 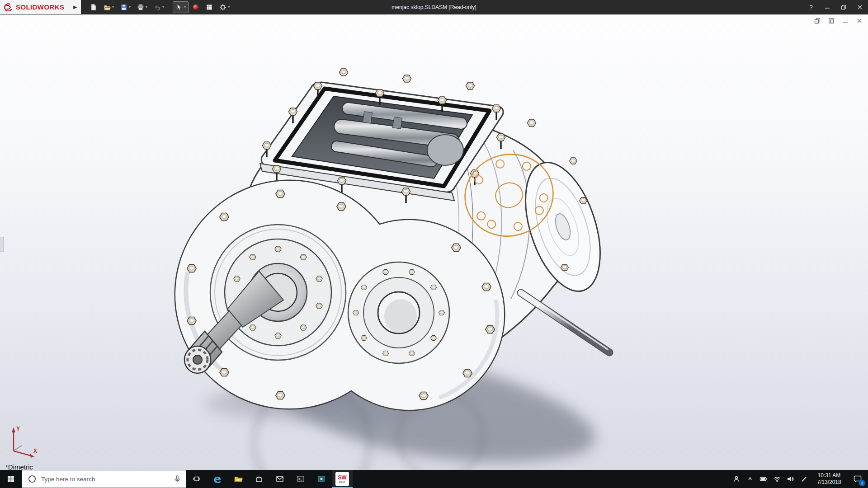 What do you see at coordinates (24, 441) in the screenshot?
I see `orientation-triad: Y X` at bounding box center [24, 441].